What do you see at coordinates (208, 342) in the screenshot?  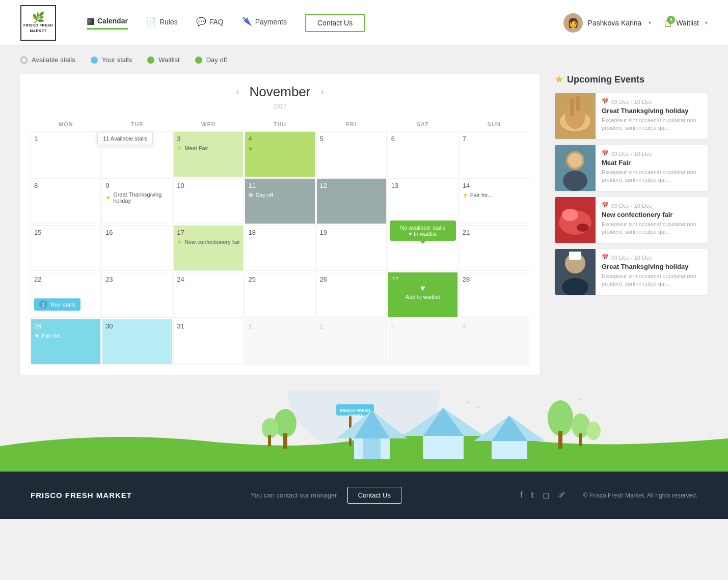 I see `cal-cell-31: 31` at bounding box center [208, 342].